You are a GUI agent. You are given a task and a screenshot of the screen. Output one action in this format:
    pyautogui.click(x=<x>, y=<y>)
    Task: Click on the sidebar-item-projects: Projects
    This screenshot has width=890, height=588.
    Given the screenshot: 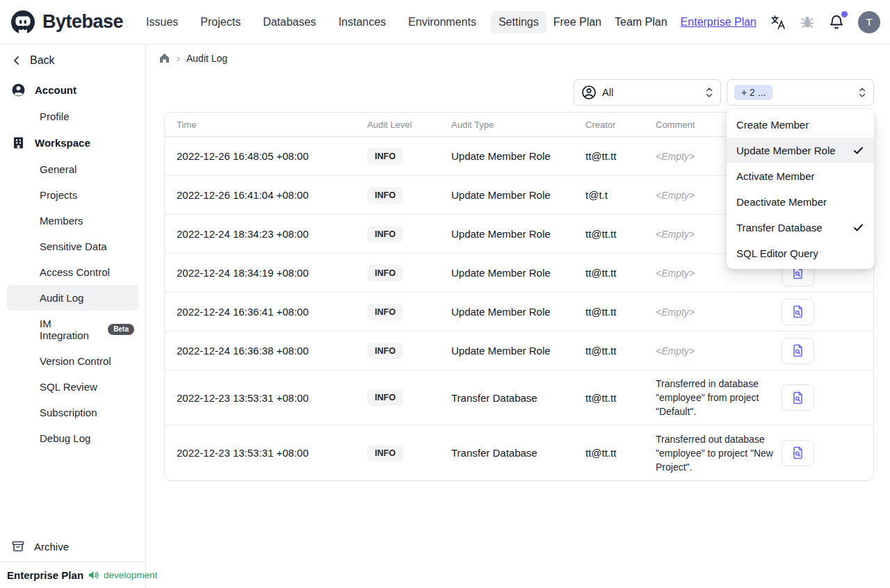 What is the action you would take?
    pyautogui.click(x=72, y=195)
    